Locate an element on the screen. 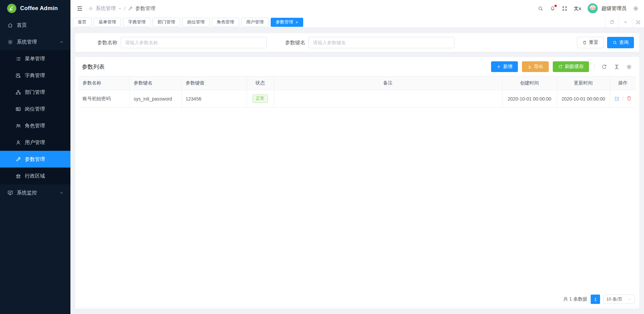 The image size is (644, 314). sidebar-item-dept-mgmt: 部门管理 is located at coordinates (35, 92).